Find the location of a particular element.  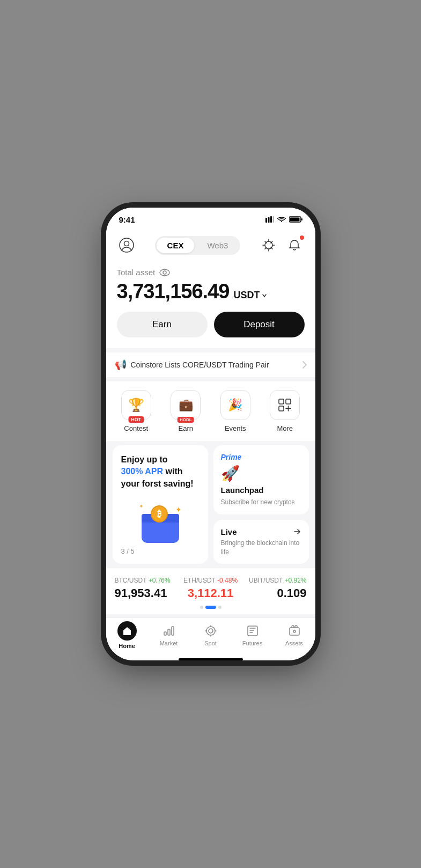

nav-home: Home is located at coordinates (127, 635).